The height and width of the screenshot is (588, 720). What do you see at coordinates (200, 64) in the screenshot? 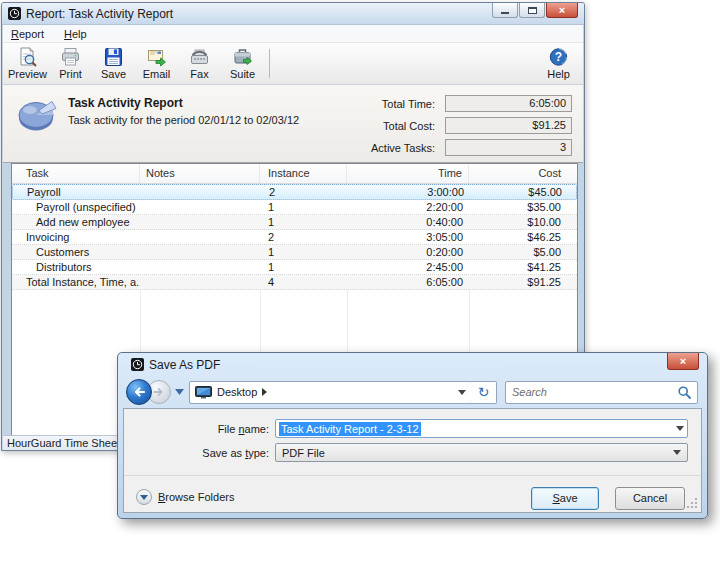
I see `fax-button: Fax` at bounding box center [200, 64].